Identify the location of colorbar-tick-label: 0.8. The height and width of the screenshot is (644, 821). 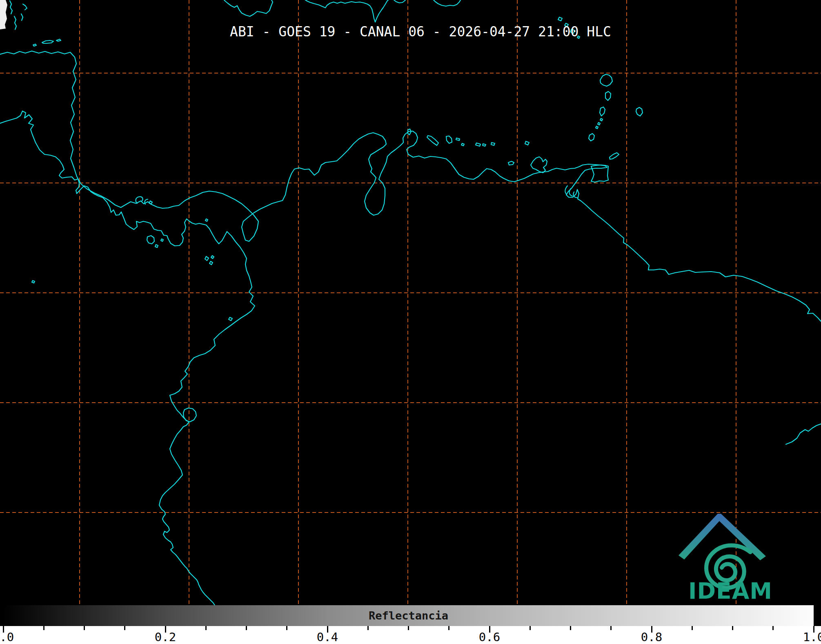
(652, 637).